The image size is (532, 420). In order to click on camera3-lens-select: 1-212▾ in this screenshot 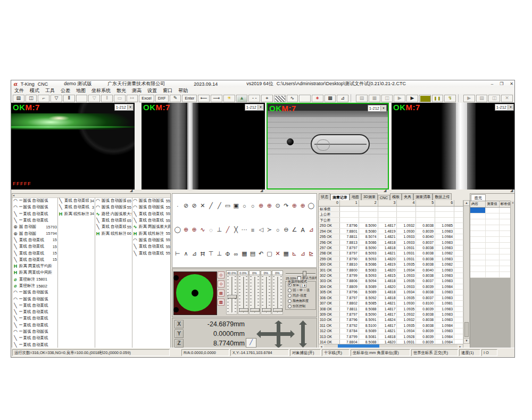, I will do `click(377, 109)`.